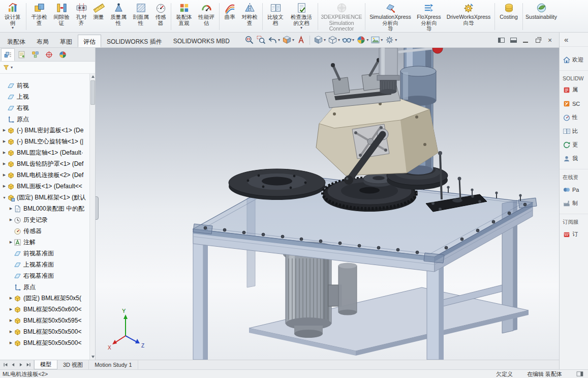  What do you see at coordinates (45, 197) in the screenshot?
I see `tree-item: ▼(固定) BML框架<1> (默认` at bounding box center [45, 197].